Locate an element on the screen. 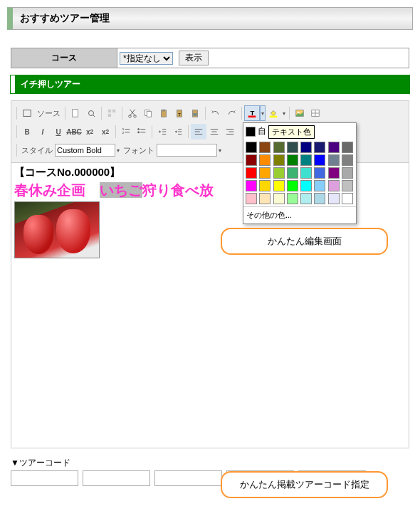 The image size is (420, 516). show-button: 表示 is located at coordinates (194, 58).